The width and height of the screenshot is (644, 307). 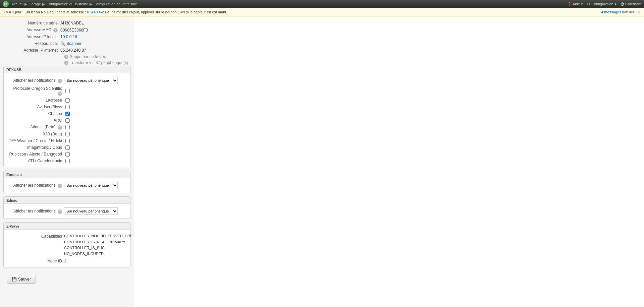 What do you see at coordinates (67, 141) in the screenshot?
I see `protocol-tfa-row: TFA Weather / Cresta / Hideki` at bounding box center [67, 141].